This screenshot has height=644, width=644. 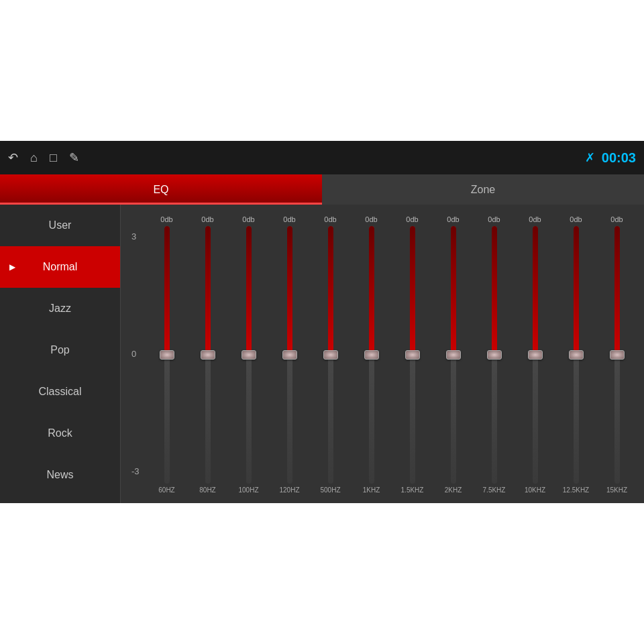 What do you see at coordinates (372, 491) in the screenshot?
I see `freq-label-5: 1KHZ` at bounding box center [372, 491].